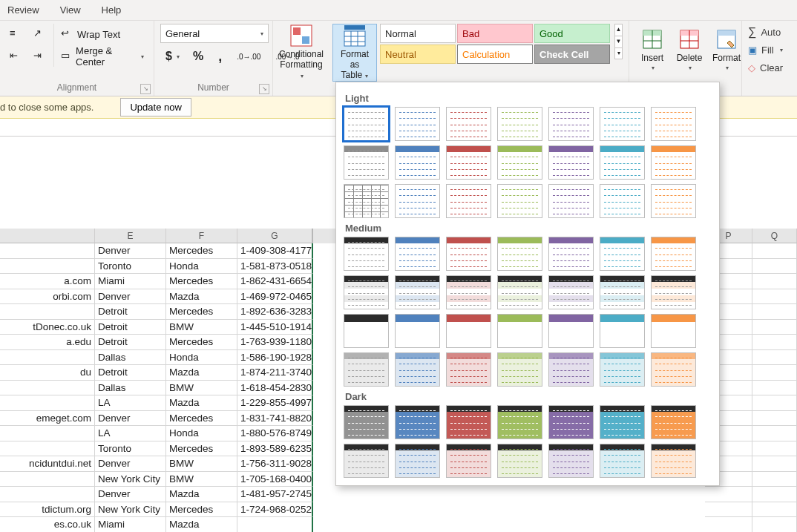 The width and height of the screenshot is (797, 532). Describe the element at coordinates (202, 236) in the screenshot. I see `colhead-f: F` at that location.